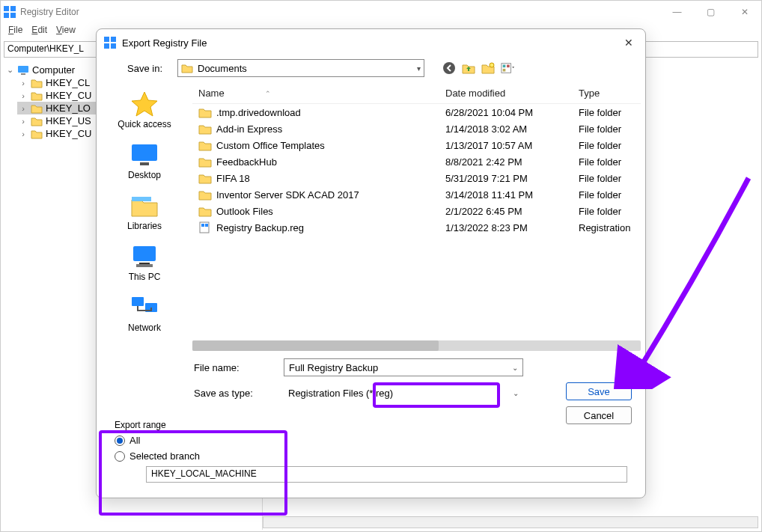  I want to click on column-headers: Name⌃ Date modified Type, so click(416, 94).